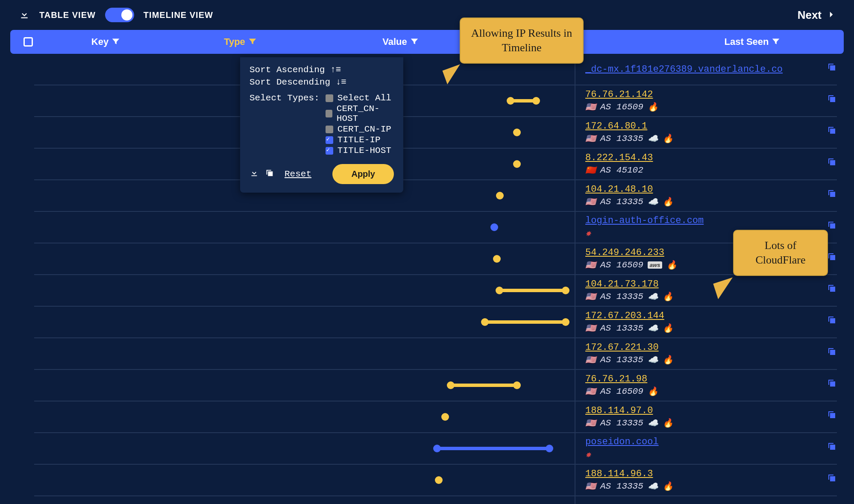 The image size is (854, 504). What do you see at coordinates (711, 391) in the screenshot?
I see `row-meta: 🇺🇸AS 16509🔥` at bounding box center [711, 391].